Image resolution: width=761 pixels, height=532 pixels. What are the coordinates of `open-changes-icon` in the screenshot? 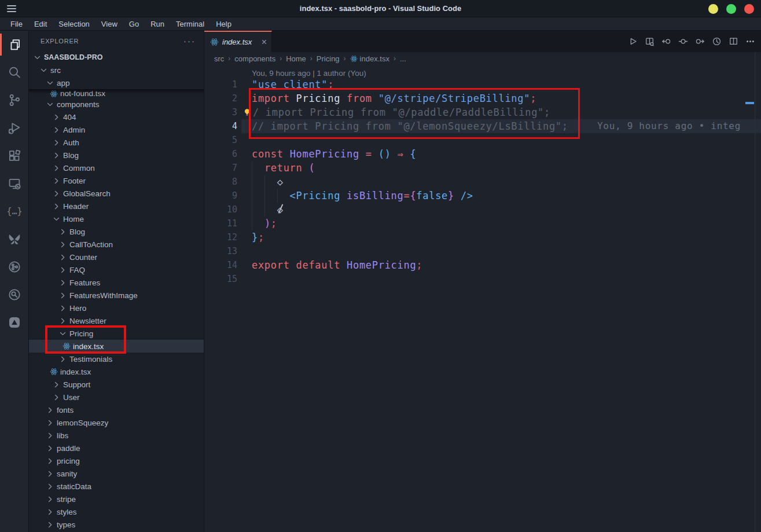 It's located at (649, 42).